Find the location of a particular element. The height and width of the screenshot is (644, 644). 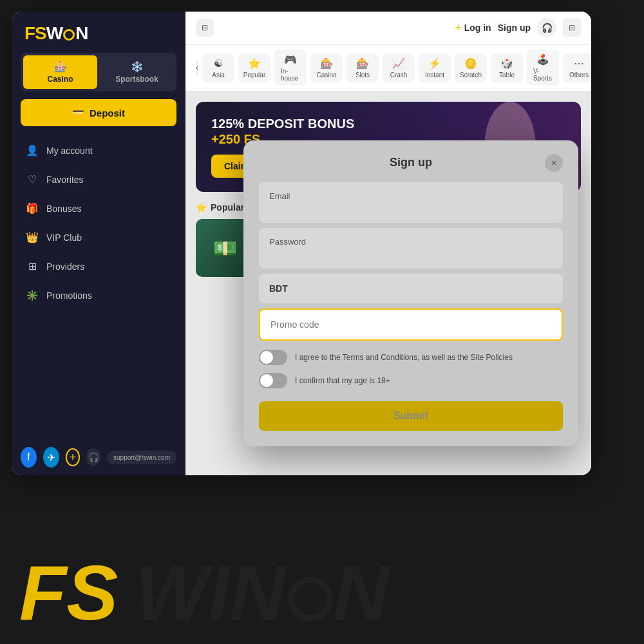

promo-code-input is located at coordinates (411, 325).